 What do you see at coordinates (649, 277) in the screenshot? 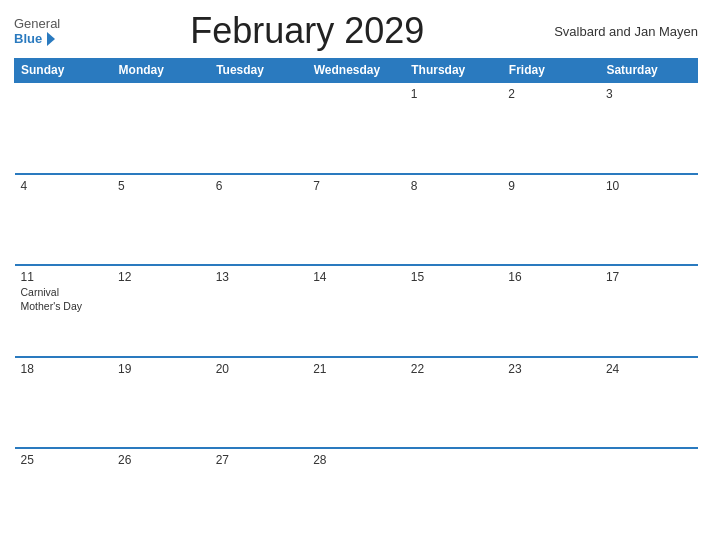
I see `day-number: 17` at bounding box center [649, 277].